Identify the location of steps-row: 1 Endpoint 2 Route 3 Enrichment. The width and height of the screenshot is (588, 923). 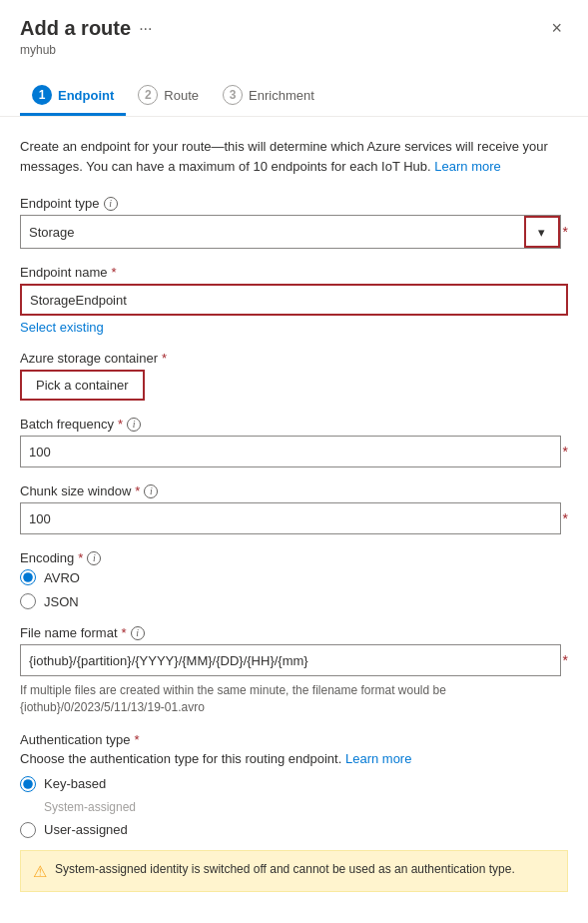
(294, 92).